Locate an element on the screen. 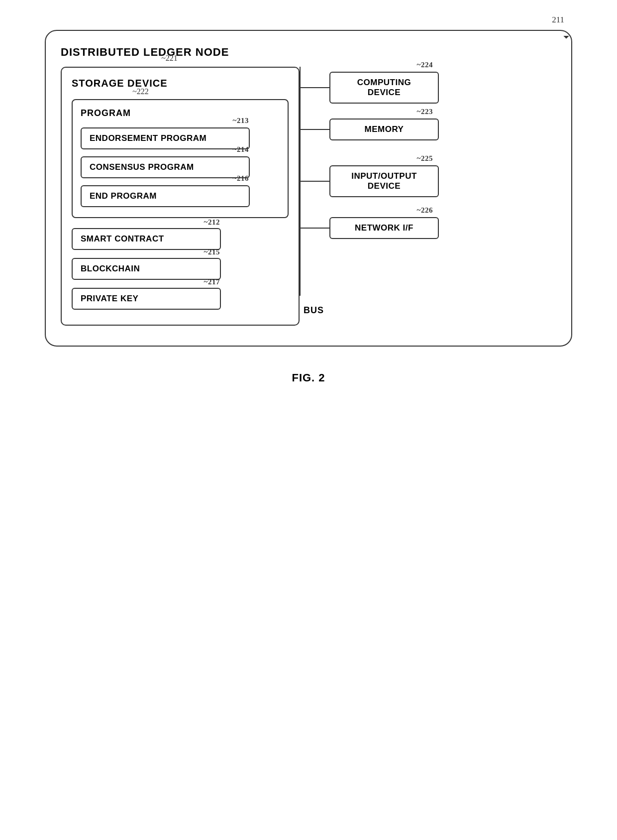 The width and height of the screenshot is (617, 840). h-line-computing is located at coordinates (314, 88).